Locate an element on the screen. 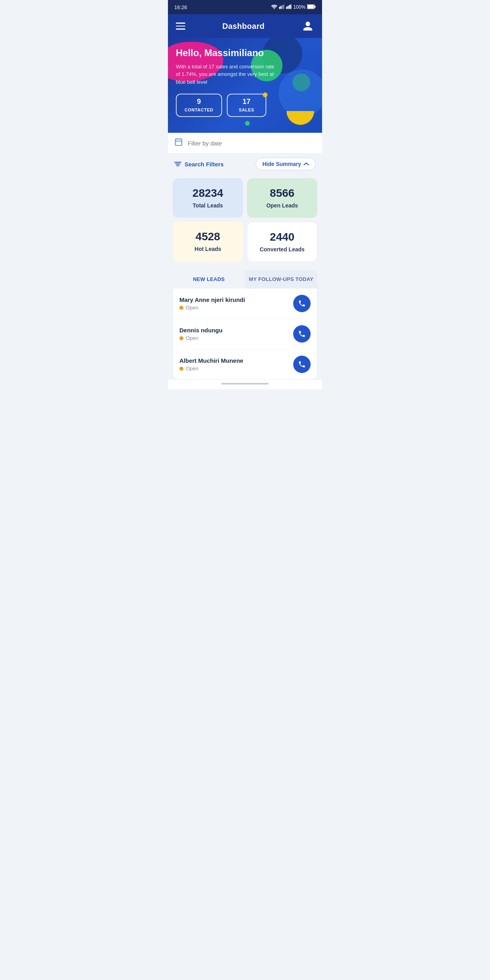 This screenshot has width=490, height=980. hot-leads-number: 4528 is located at coordinates (208, 237).